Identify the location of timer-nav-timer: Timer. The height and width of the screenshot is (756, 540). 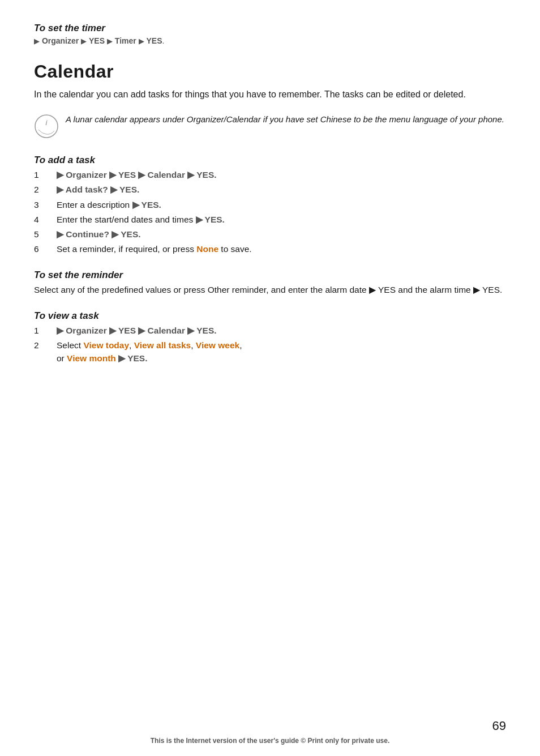
(127, 41).